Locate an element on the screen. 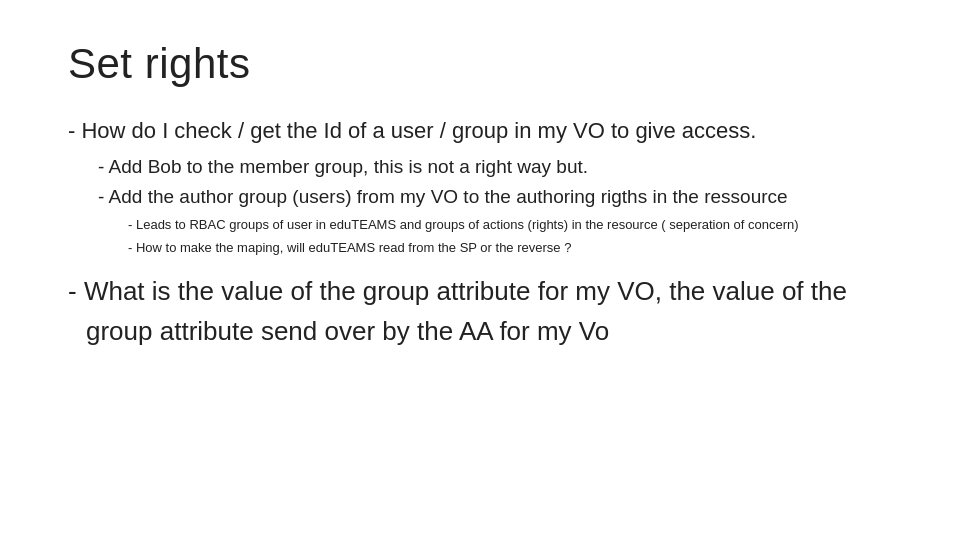  item-1b: - Add the author group (users) from my V… is located at coordinates (495, 197).